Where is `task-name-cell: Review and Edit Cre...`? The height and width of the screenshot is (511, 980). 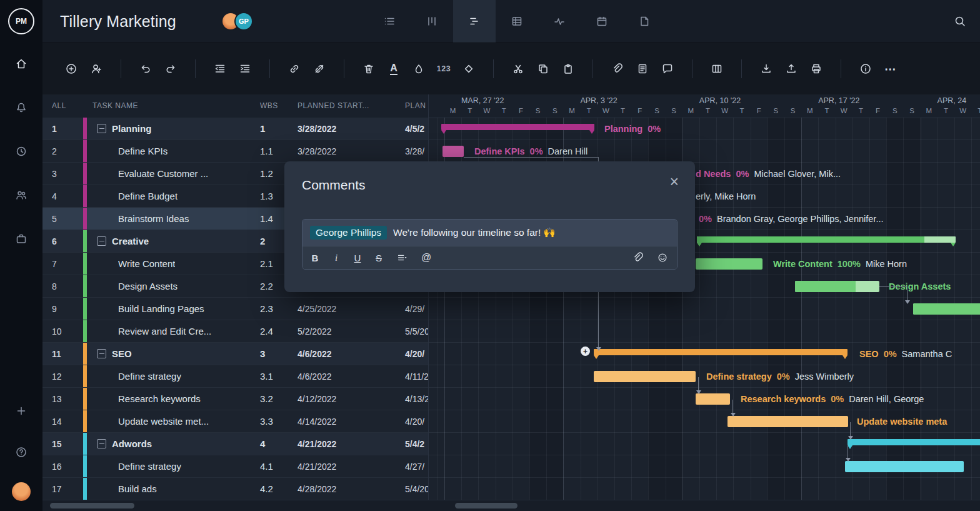
task-name-cell: Review and Edit Cre... is located at coordinates (167, 331).